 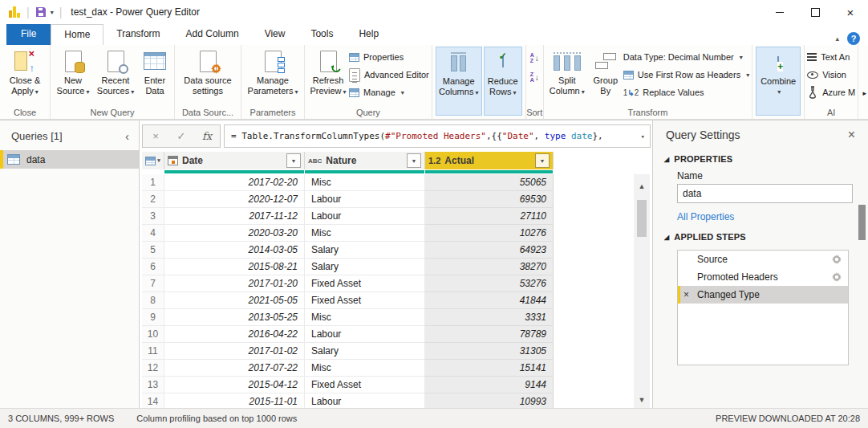 I want to click on query-name-input, so click(x=765, y=194).